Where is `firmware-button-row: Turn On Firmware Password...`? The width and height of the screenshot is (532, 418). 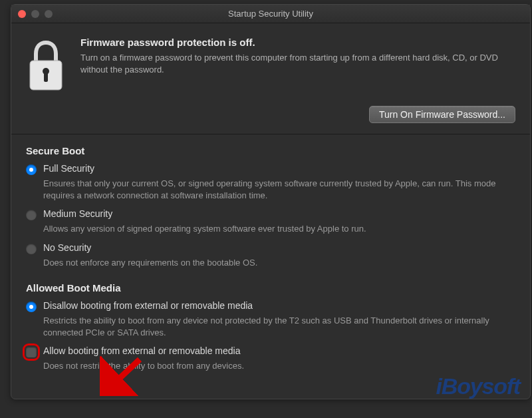
firmware-button-row: Turn On Firmware Password... is located at coordinates (271, 114).